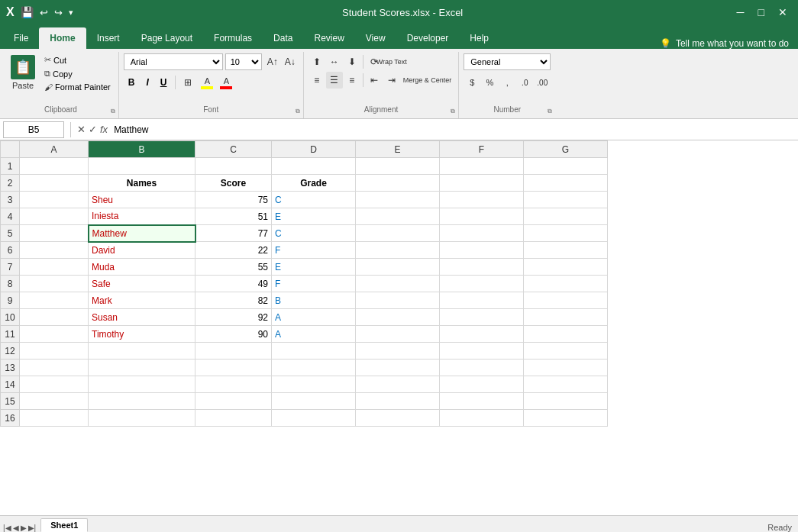 This screenshot has width=798, height=532. What do you see at coordinates (482, 368) in the screenshot?
I see `cell-f13` at bounding box center [482, 368].